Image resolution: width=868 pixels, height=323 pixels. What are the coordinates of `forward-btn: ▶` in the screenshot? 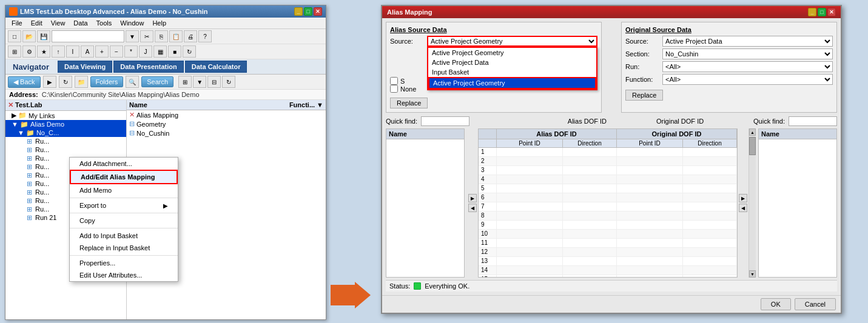 It's located at (50, 82).